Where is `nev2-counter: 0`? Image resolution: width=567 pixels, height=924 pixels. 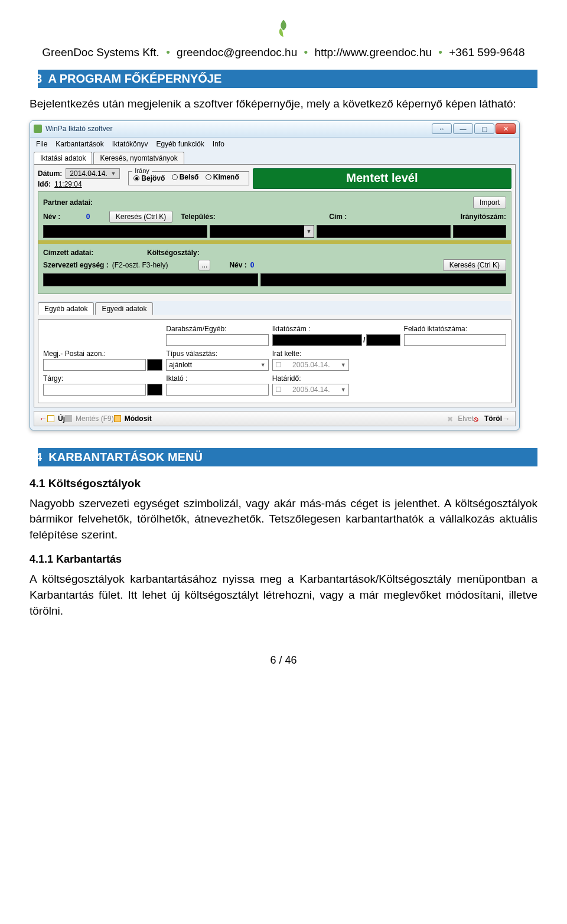
nev2-counter: 0 is located at coordinates (253, 265).